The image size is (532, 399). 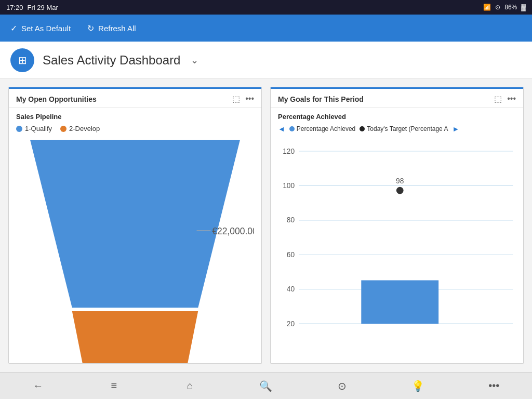 I want to click on legend-dot-qualify, so click(x=19, y=129).